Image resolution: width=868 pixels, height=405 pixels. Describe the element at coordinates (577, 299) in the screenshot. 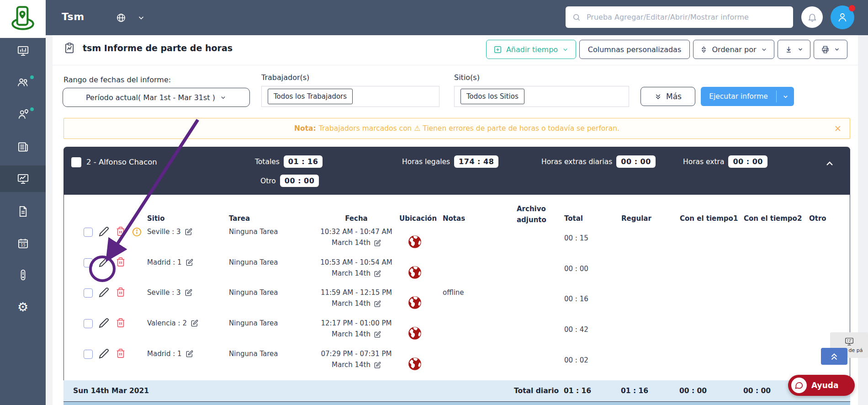

I see `total-cell: 00 : 16` at that location.